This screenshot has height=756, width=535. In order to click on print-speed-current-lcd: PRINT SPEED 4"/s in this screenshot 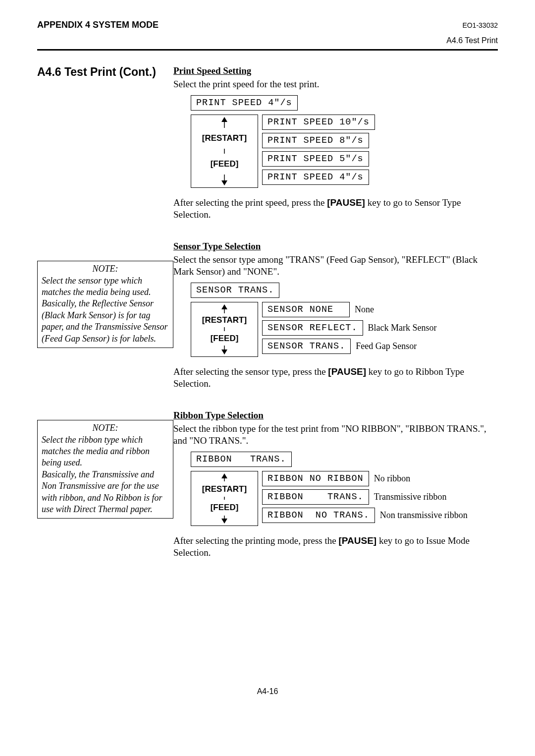, I will do `click(244, 103)`.